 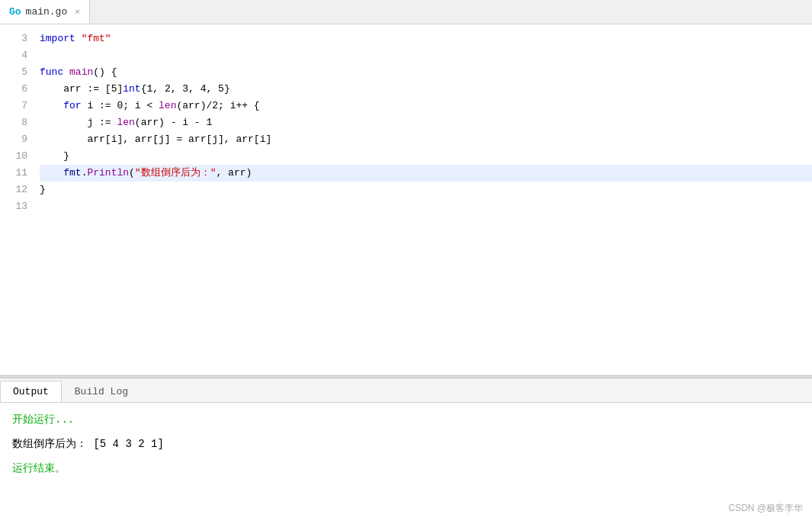 I want to click on var-arr: arr, so click(x=72, y=89).